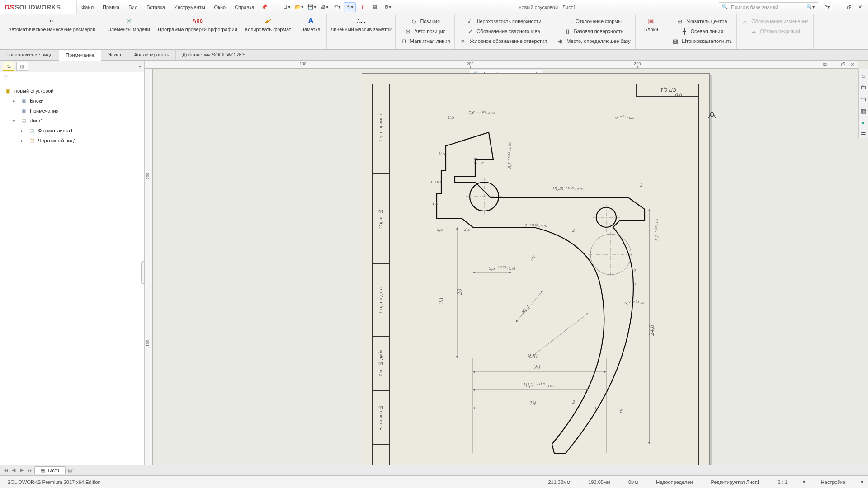  Describe the element at coordinates (827, 7) in the screenshot. I see `help-button: ?▾` at that location.